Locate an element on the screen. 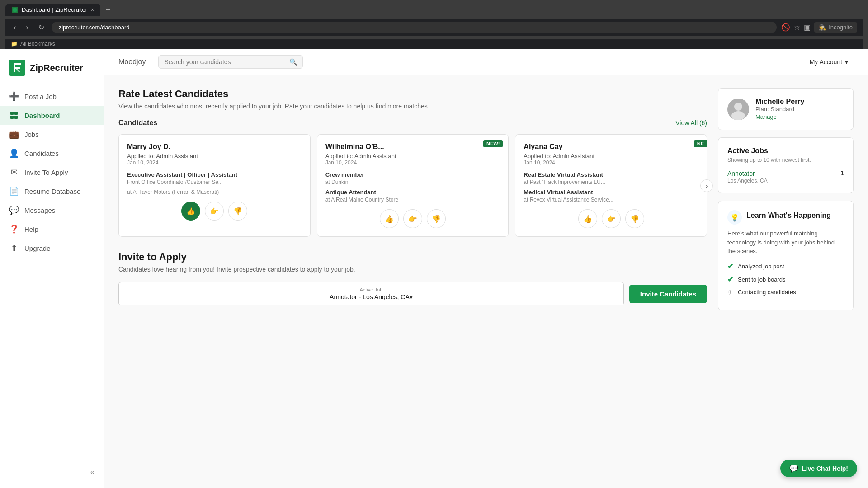 This screenshot has width=868, height=488. tab-favicon is located at coordinates (15, 10).